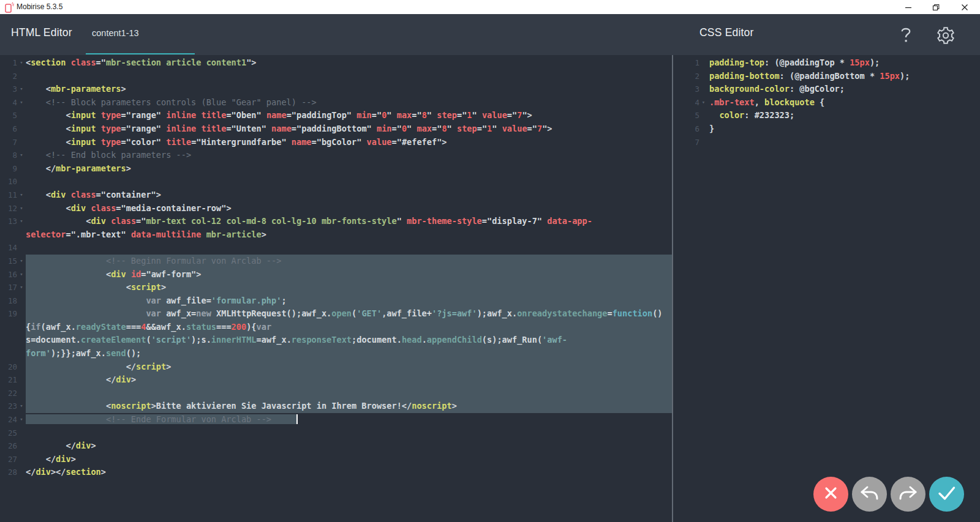 The width and height of the screenshot is (980, 522). What do you see at coordinates (827, 89) in the screenshot?
I see `code-line: 3background-color: @bgColor;` at bounding box center [827, 89].